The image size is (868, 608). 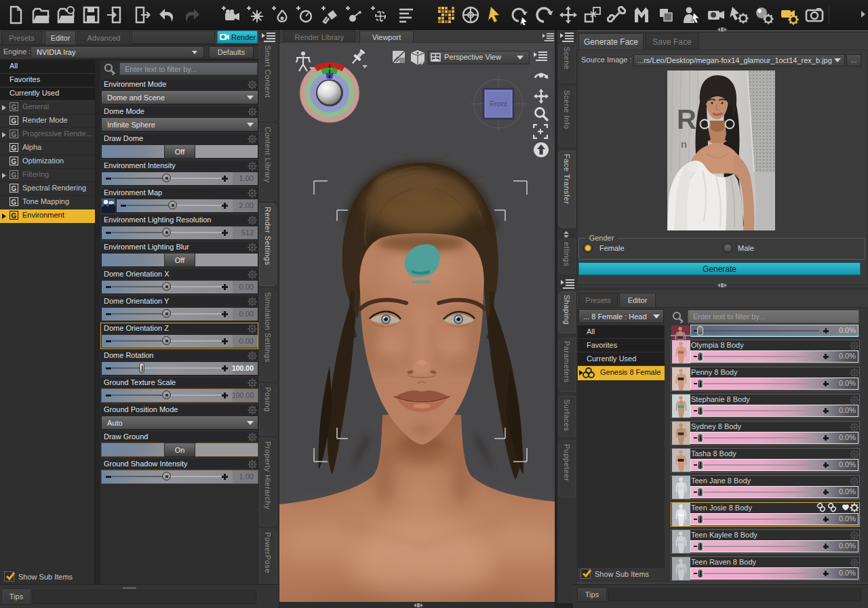 What do you see at coordinates (684, 144) in the screenshot?
I see `svg-text: n` at bounding box center [684, 144].